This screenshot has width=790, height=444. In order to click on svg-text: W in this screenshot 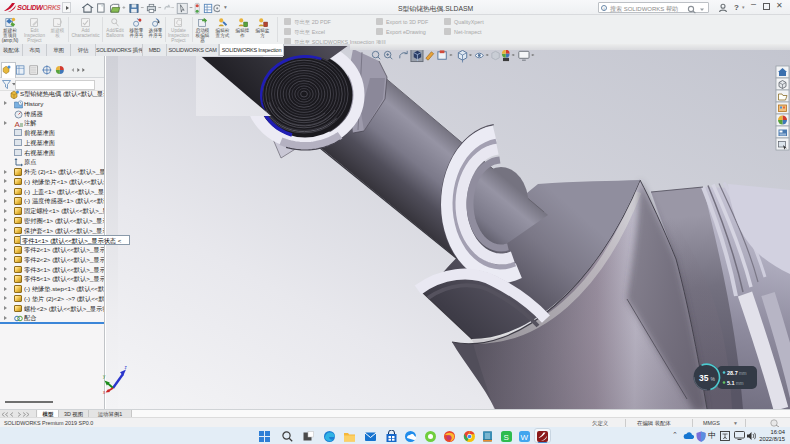, I will do `click(525, 438)`.